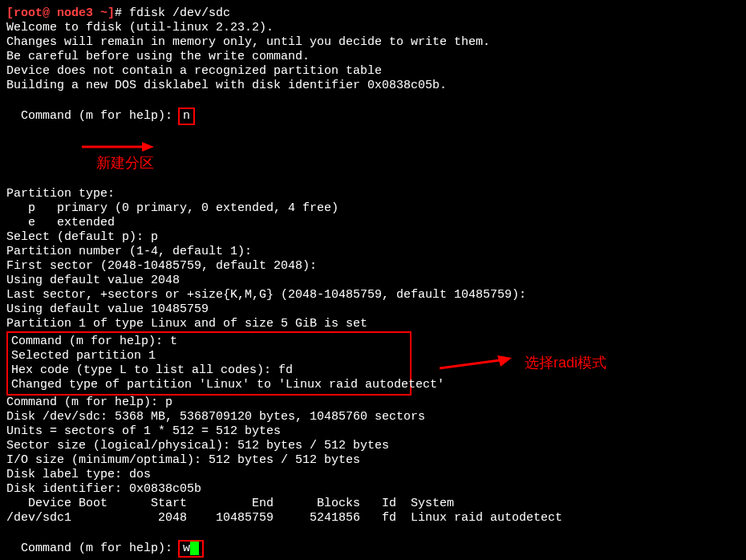  What do you see at coordinates (10, 13) in the screenshot?
I see `prompt-open: [` at bounding box center [10, 13].